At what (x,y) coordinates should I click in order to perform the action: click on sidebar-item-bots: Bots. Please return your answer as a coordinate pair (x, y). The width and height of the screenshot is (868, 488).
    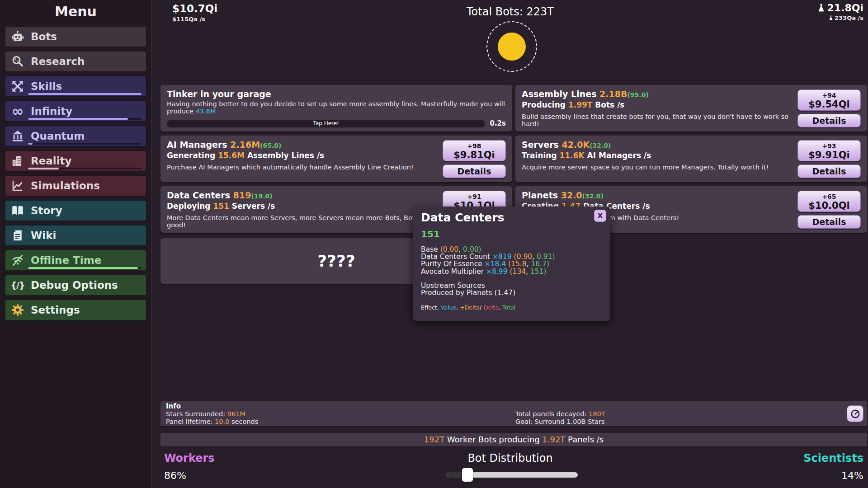
    Looking at the image, I should click on (76, 37).